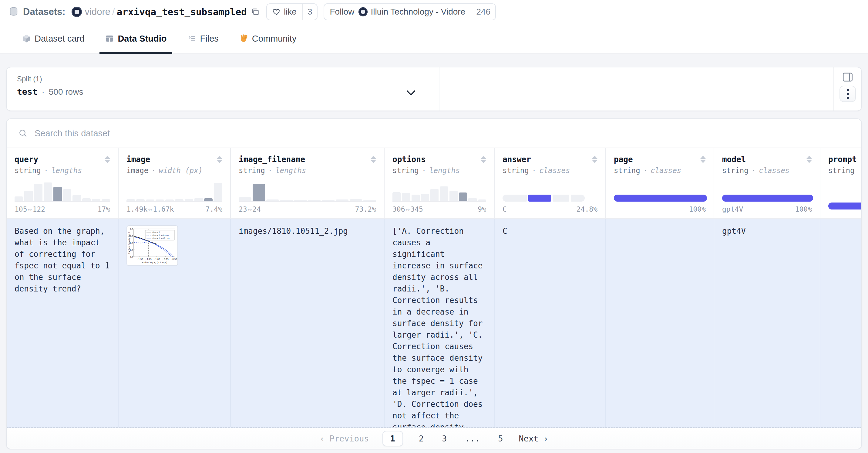 Image resolution: width=868 pixels, height=453 pixels. I want to click on dataset-name: arxivqa_test_subsampled, so click(182, 12).